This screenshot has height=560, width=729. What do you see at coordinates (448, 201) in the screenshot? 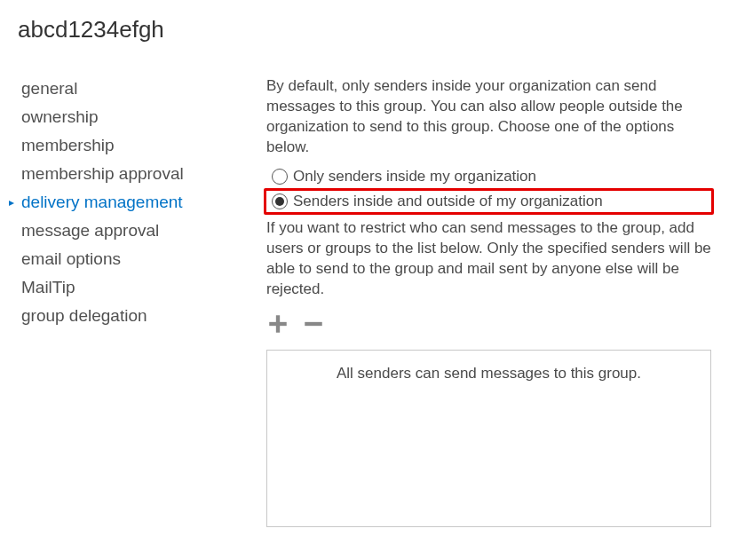
I see `radio-label: Senders inside and outside of my organiz…` at bounding box center [448, 201].